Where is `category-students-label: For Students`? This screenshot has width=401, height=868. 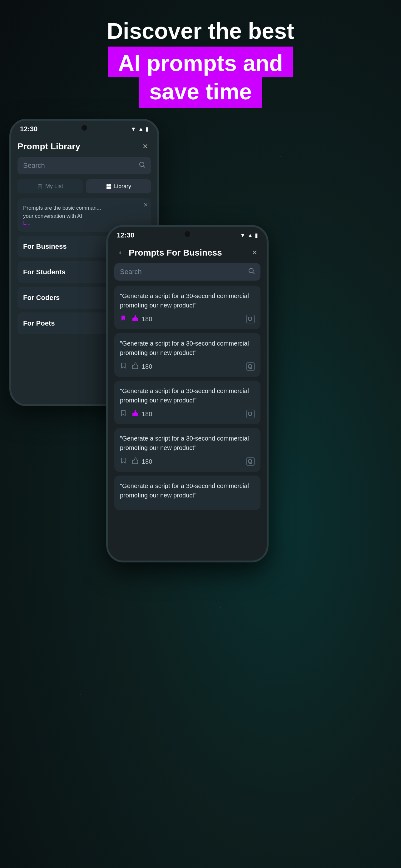 category-students-label: For Students is located at coordinates (44, 272).